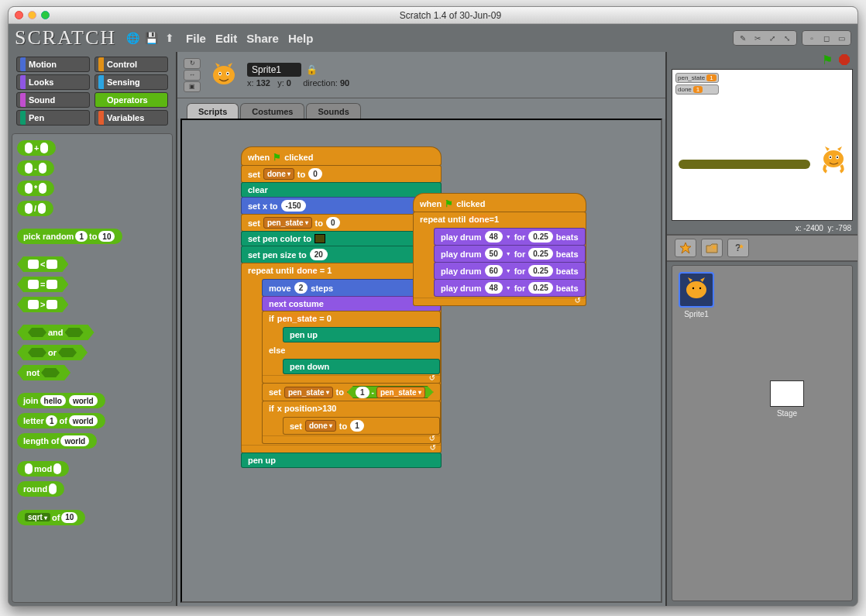 This screenshot has height=616, width=866. I want to click on tab-costumes: Costumes, so click(273, 111).